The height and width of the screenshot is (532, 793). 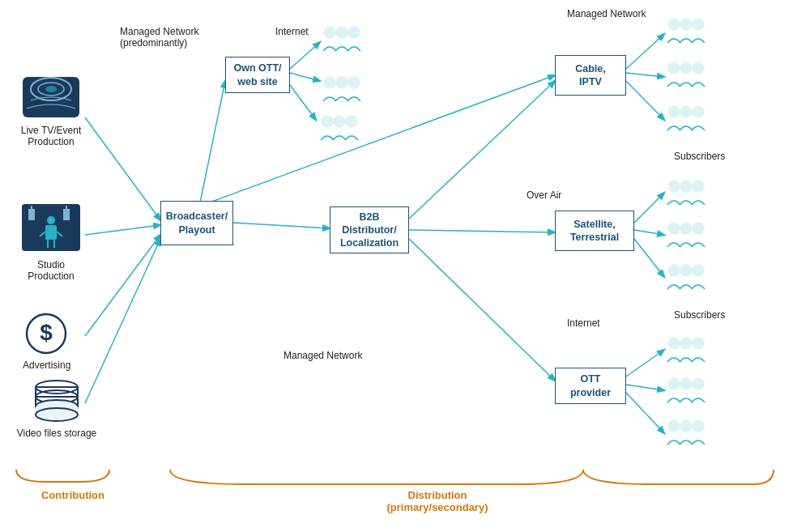 What do you see at coordinates (437, 501) in the screenshot?
I see `distribution-label: Distribution(primary/secondary)` at bounding box center [437, 501].